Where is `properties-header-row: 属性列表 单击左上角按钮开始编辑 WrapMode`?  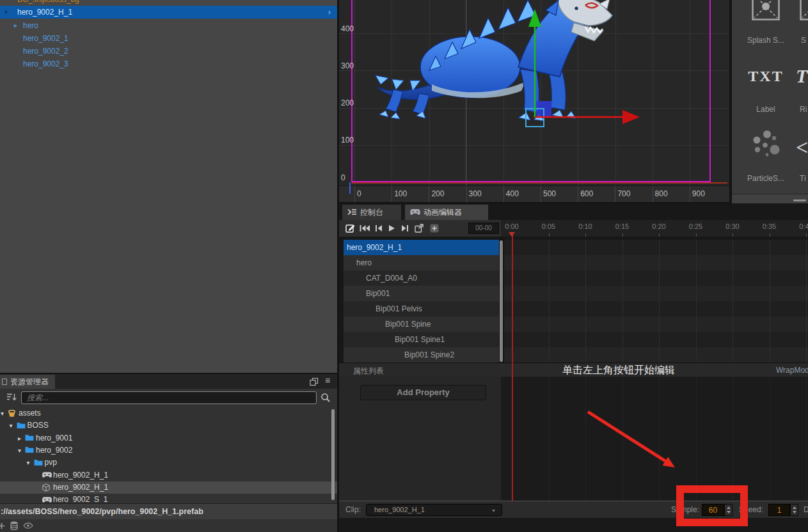
properties-header-row: 属性列表 单击左上角按钮开始编辑 WrapMode is located at coordinates (573, 370).